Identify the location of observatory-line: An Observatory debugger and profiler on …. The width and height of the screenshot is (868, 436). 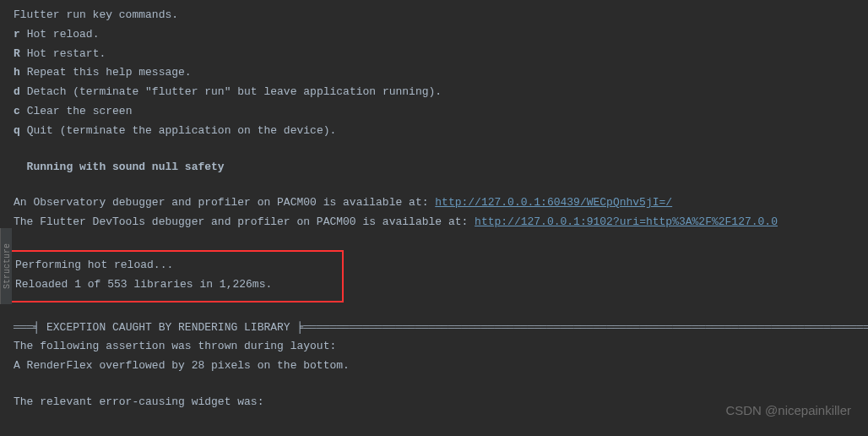
(441, 203).